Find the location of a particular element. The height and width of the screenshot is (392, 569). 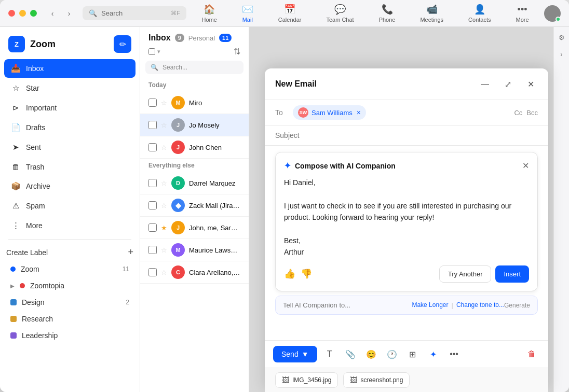

email-row-miro: ☆ M Miro is located at coordinates (194, 103).